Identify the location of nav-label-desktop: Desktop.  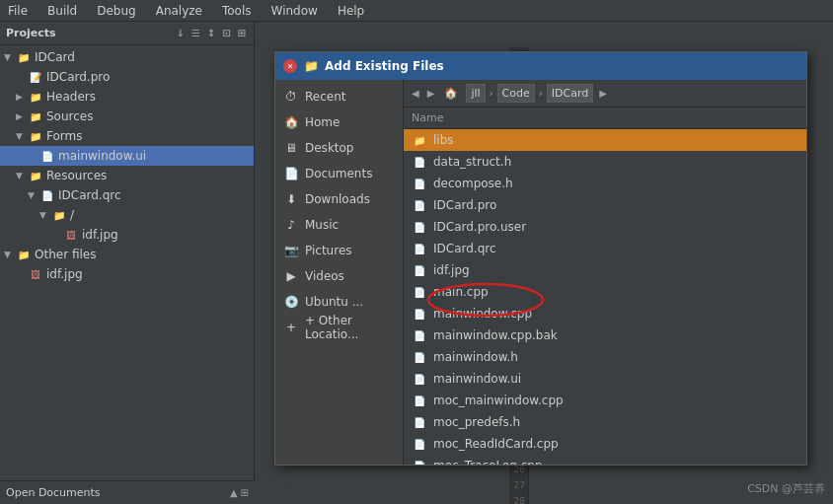
(330, 148).